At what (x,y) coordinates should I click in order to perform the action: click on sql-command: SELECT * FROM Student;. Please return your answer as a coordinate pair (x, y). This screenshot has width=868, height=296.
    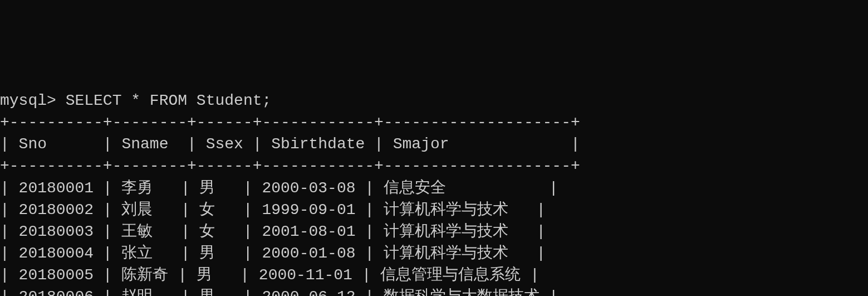
    Looking at the image, I should click on (169, 100).